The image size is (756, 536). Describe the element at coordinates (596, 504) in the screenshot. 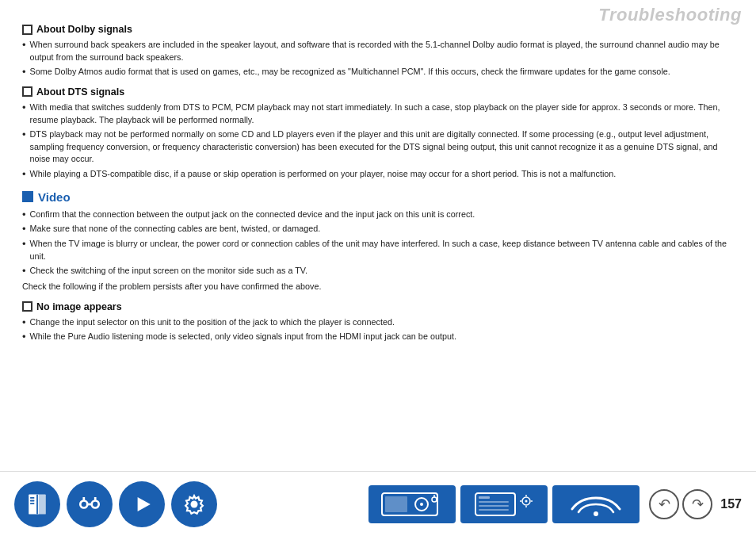

I see `wireless-icon` at that location.